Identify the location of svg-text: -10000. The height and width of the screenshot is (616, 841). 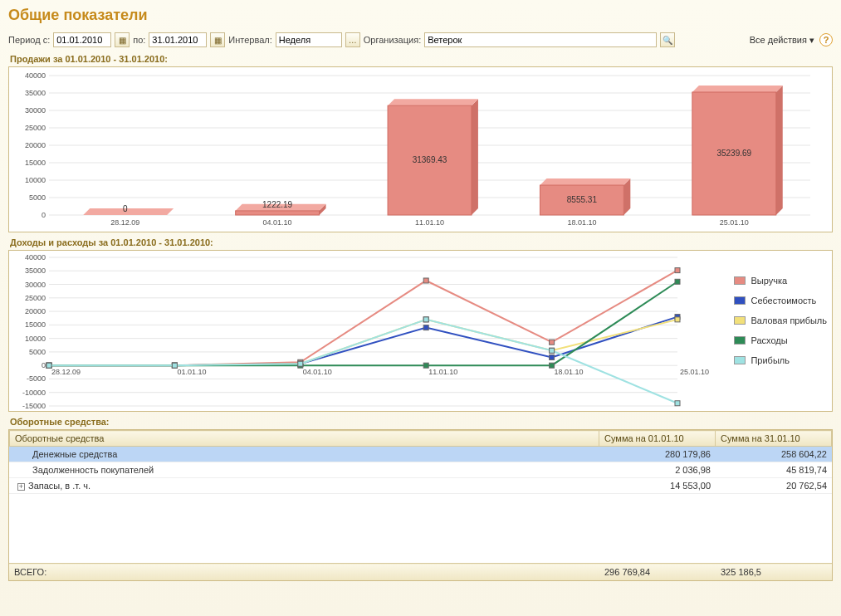
(34, 393).